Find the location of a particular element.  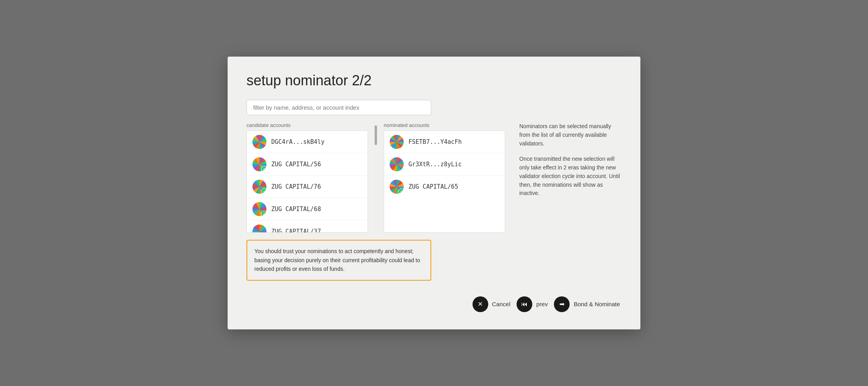

cancel-button: ✕ Cancel is located at coordinates (491, 304).